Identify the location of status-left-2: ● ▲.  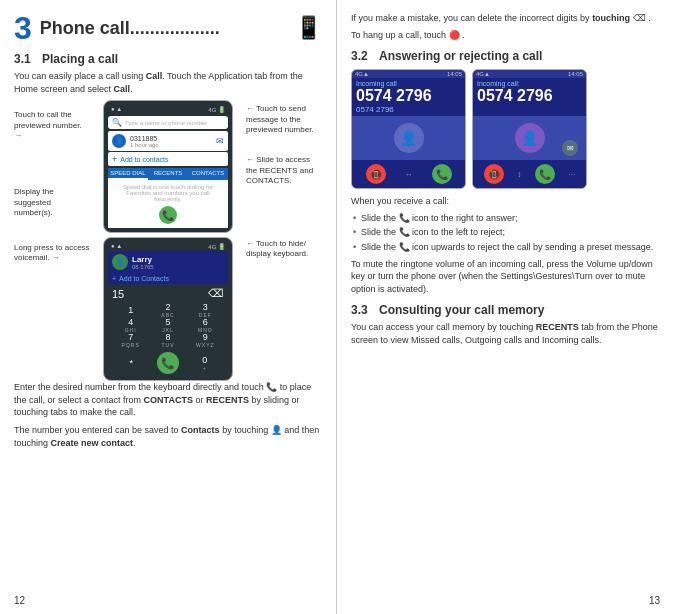
(116, 246).